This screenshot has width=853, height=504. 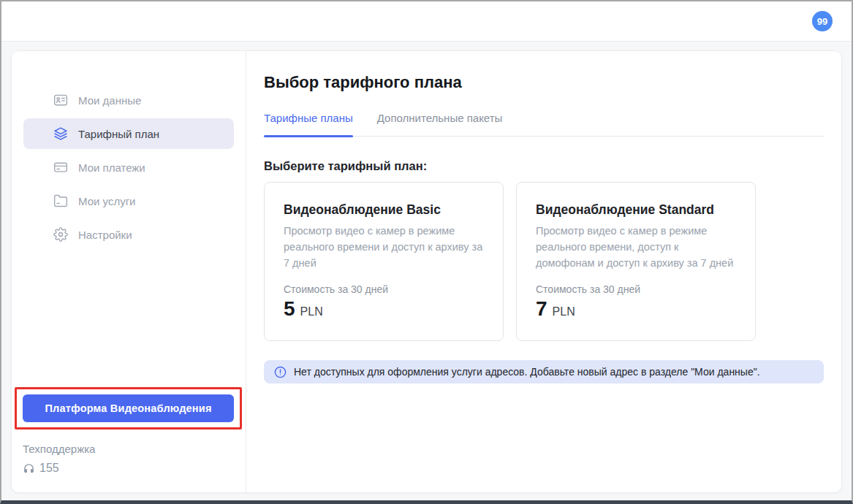 I want to click on layers-icon, so click(x=61, y=134).